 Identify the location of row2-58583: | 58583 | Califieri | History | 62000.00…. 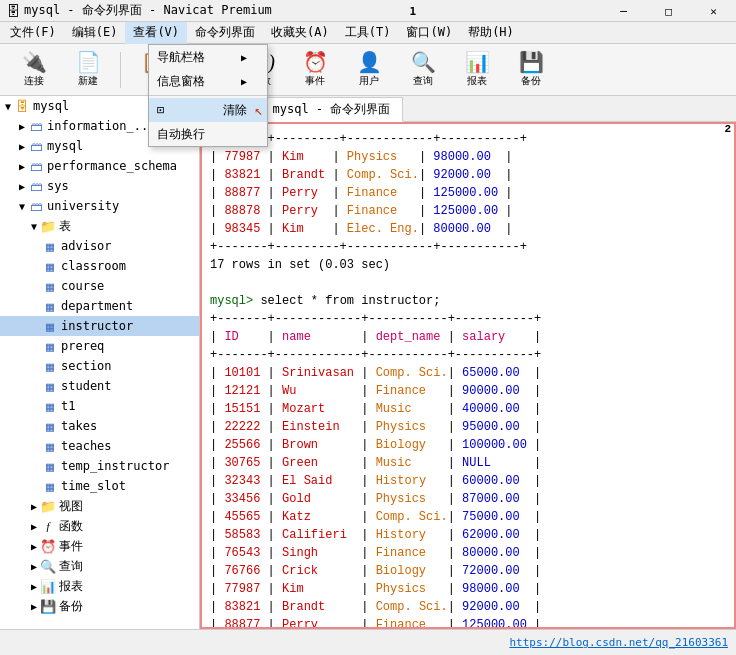
(468, 535).